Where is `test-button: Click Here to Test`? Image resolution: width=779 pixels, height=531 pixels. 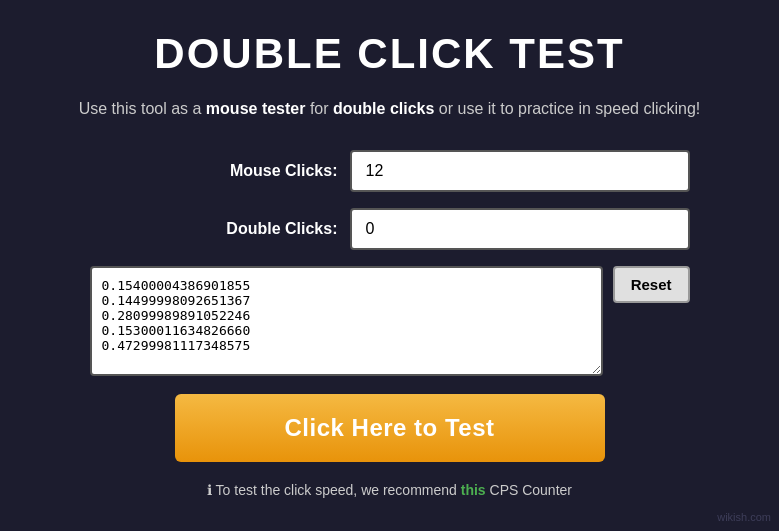
test-button: Click Here to Test is located at coordinates (390, 428).